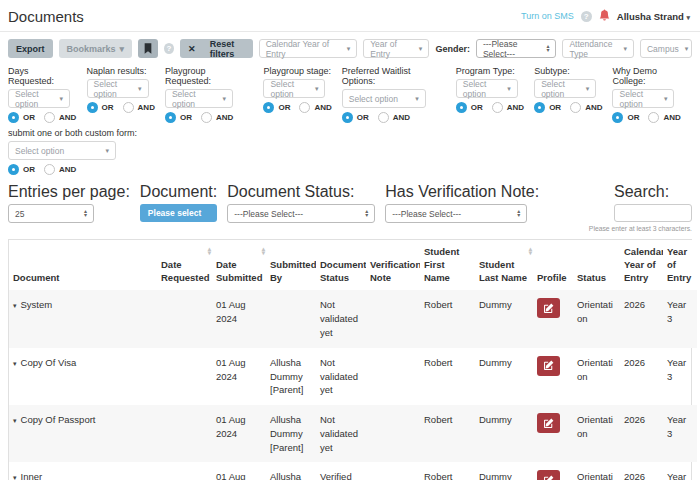  I want to click on and-label: AND, so click(516, 108).